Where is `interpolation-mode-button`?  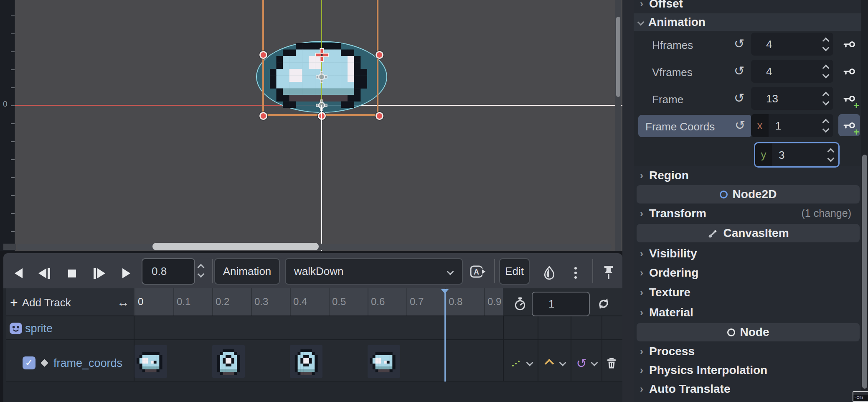
interpolation-mode-button is located at coordinates (549, 364).